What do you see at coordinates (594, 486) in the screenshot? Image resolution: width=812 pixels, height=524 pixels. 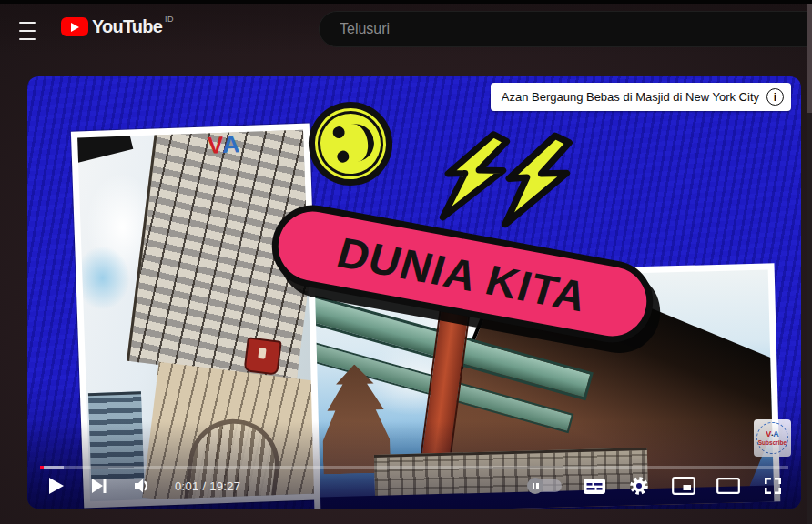 I see `subtitles-button` at bounding box center [594, 486].